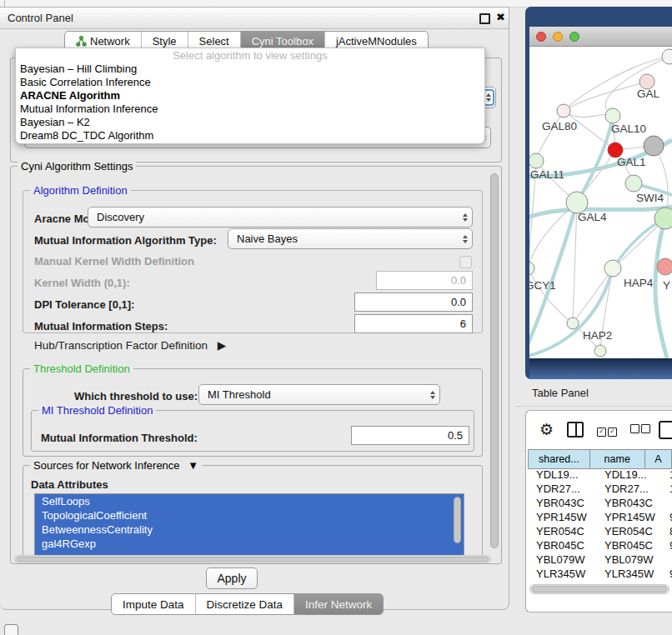  What do you see at coordinates (250, 122) in the screenshot?
I see `menu-item-bayesian-k2: Bayesian – K2` at bounding box center [250, 122].